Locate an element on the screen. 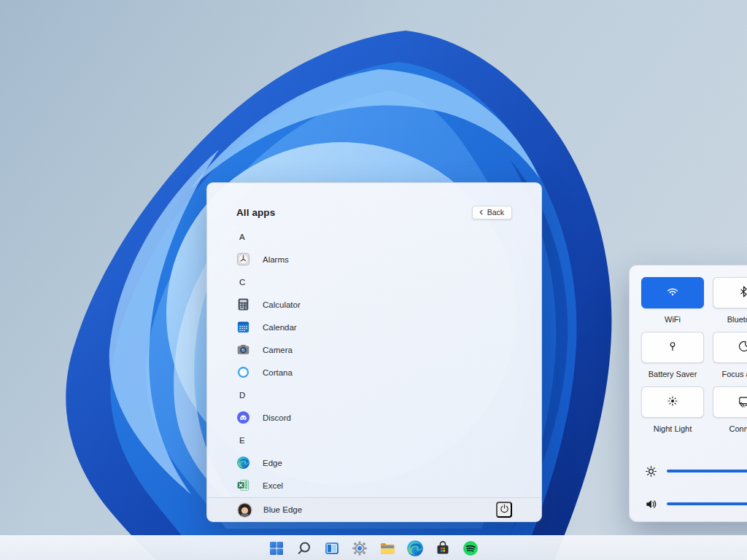  app-item-cortana: Cortana is located at coordinates (382, 372).